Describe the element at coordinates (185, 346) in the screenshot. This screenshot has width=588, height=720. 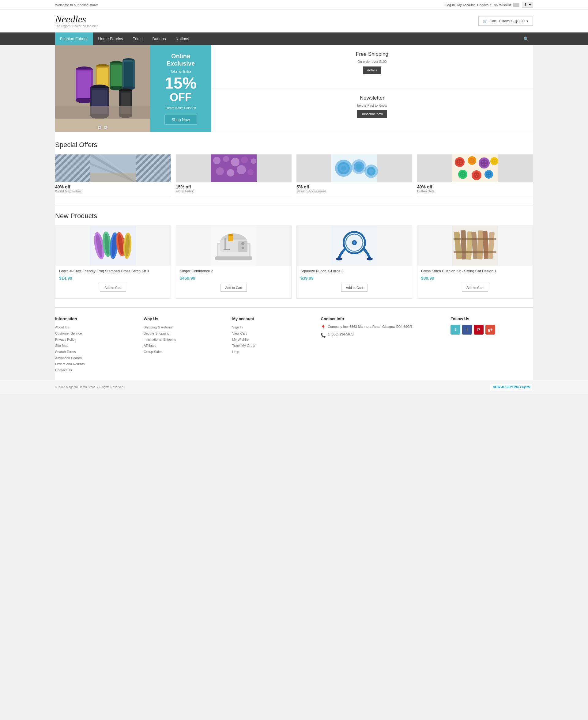
I see `footer-link-affiliates: Affiliates` at that location.